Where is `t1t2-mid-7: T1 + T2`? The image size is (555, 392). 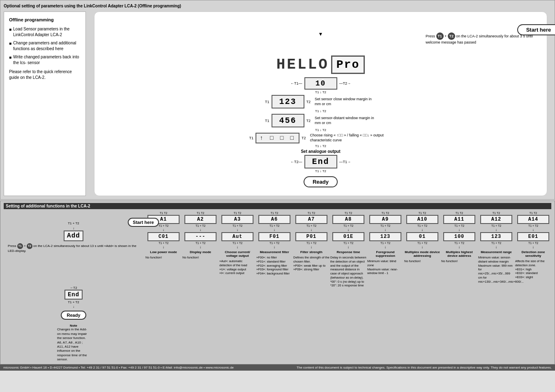
t1t2-mid-7: T1 + T2 is located at coordinates (422, 226).